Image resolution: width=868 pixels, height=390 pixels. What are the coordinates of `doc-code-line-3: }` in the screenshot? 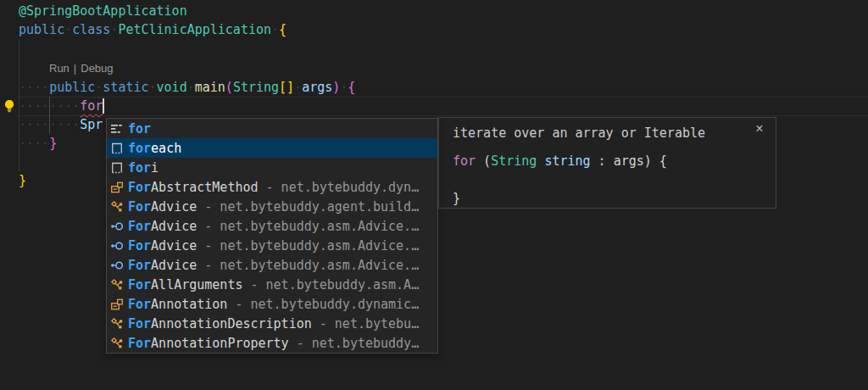 It's located at (456, 198).